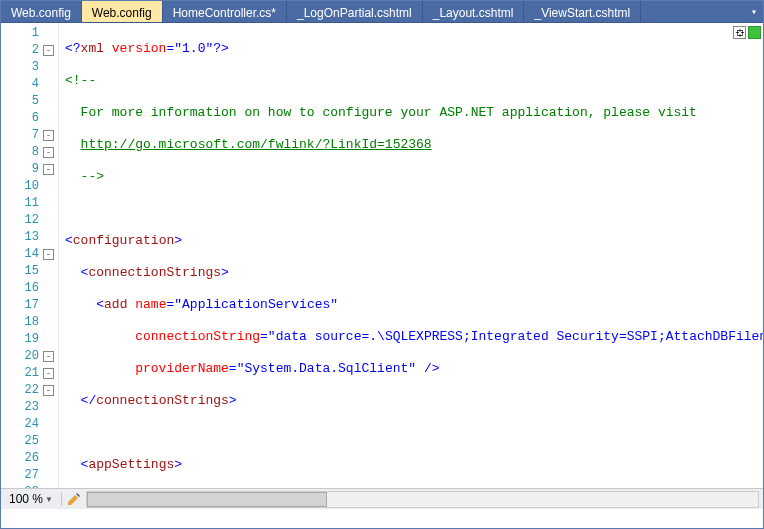  What do you see at coordinates (32, 238) in the screenshot?
I see `line-number: 13` at bounding box center [32, 238].